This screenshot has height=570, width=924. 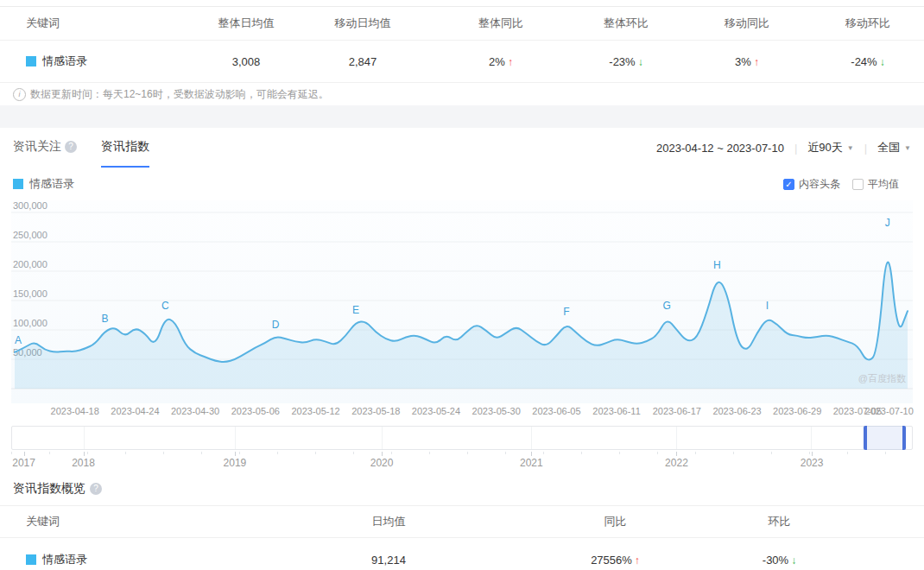 What do you see at coordinates (677, 411) in the screenshot?
I see `x-tick-label: 2023-06-17` at bounding box center [677, 411].